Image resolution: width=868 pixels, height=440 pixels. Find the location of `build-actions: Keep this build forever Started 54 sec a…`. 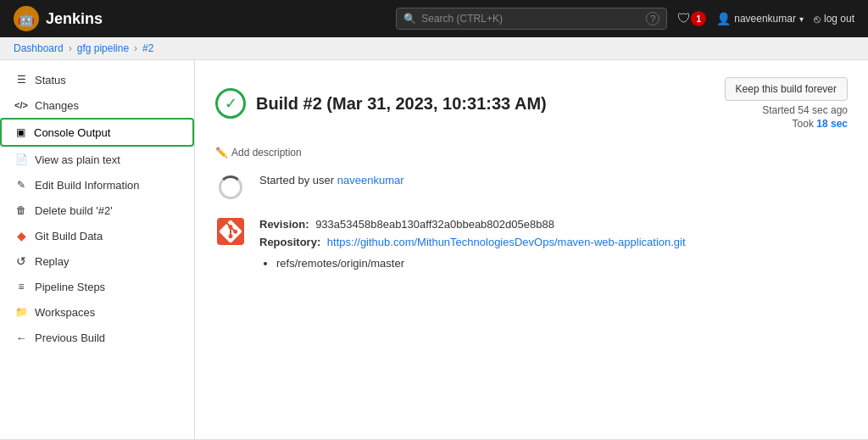

build-actions: Keep this build forever Started 54 sec a… is located at coordinates (787, 103).